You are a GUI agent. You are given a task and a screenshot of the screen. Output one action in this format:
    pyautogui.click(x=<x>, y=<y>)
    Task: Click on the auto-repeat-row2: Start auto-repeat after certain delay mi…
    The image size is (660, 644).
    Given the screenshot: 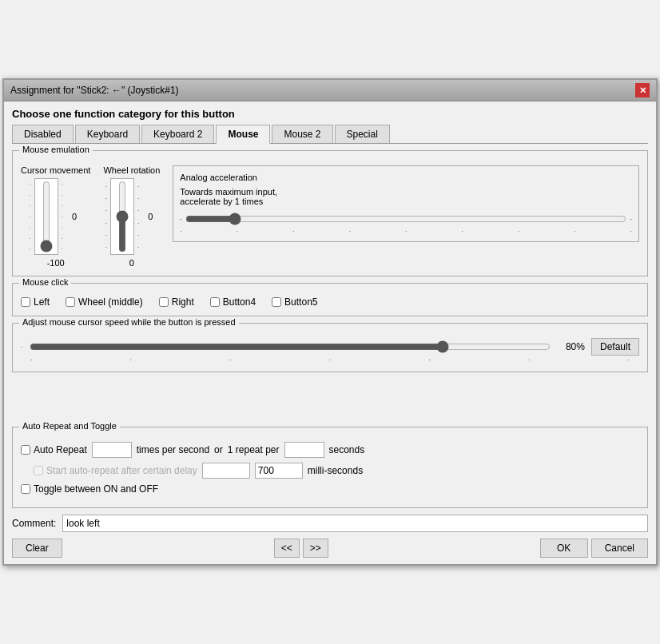 What is the action you would take?
    pyautogui.click(x=330, y=471)
    